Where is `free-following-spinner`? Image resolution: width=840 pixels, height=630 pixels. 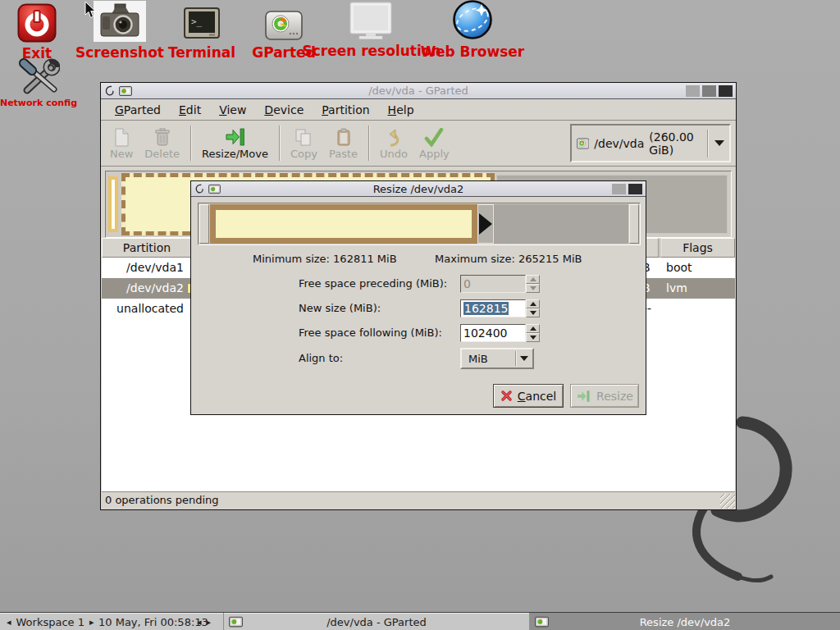 free-following-spinner is located at coordinates (533, 333).